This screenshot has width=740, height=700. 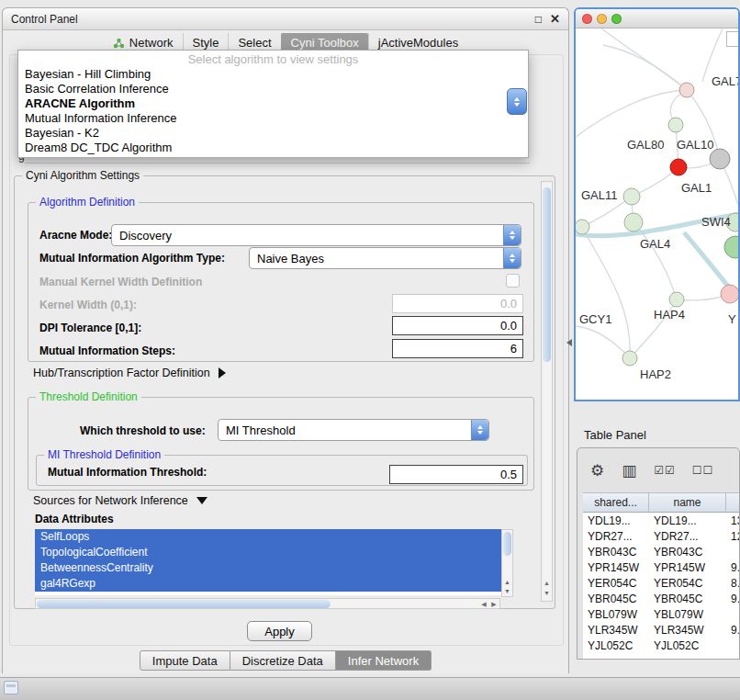 What do you see at coordinates (281, 444) in the screenshot?
I see `threshold-definition-group: Threshold Definition Which threshold to …` at bounding box center [281, 444].